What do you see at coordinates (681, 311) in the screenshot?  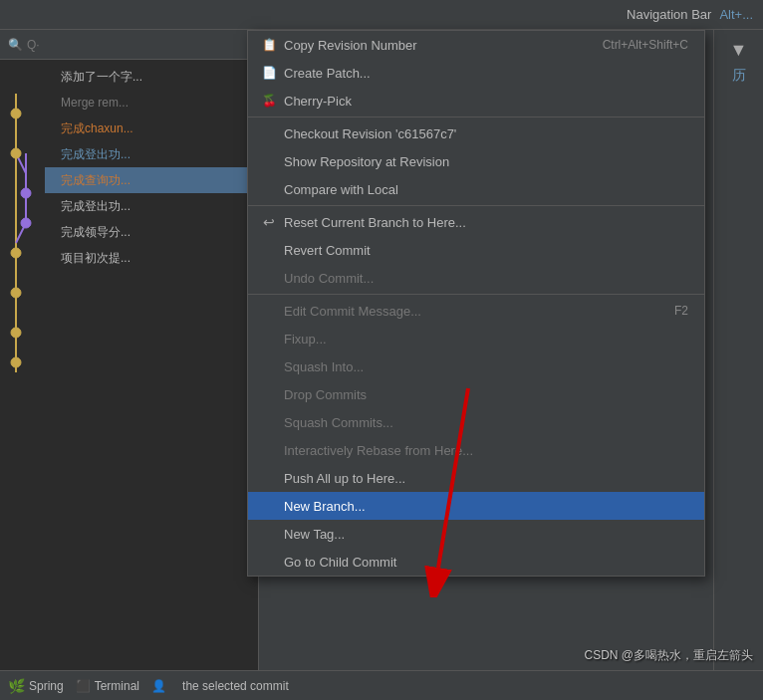 I see `menu-shortcut: F2` at bounding box center [681, 311].